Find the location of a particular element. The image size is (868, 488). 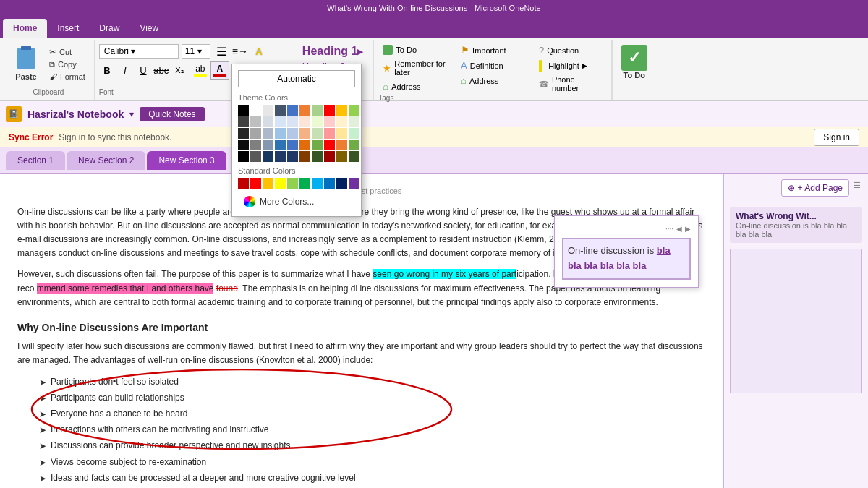

float-nav-left: ◀ is located at coordinates (679, 229).